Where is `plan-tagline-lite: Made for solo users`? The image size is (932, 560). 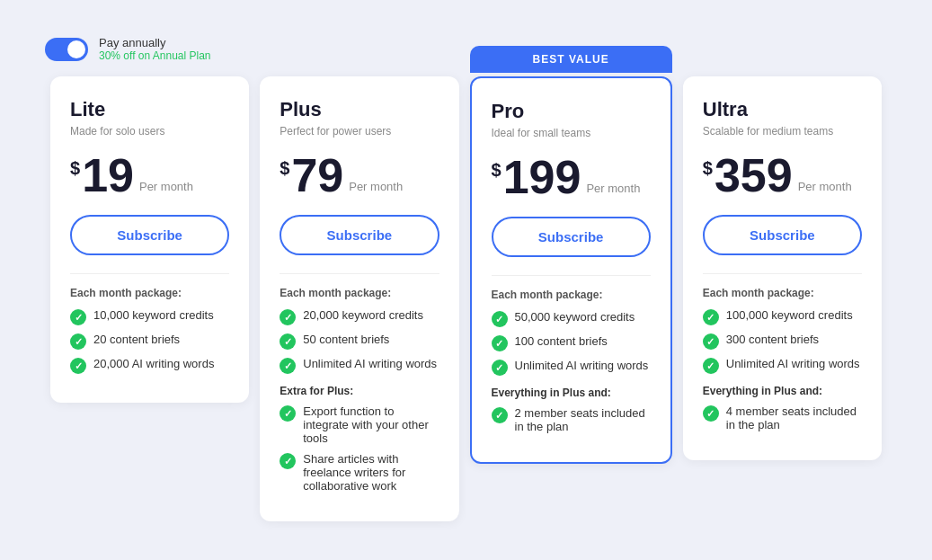
plan-tagline-lite: Made for solo users is located at coordinates (149, 131).